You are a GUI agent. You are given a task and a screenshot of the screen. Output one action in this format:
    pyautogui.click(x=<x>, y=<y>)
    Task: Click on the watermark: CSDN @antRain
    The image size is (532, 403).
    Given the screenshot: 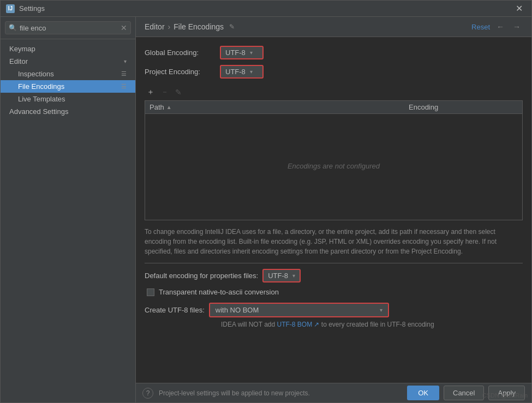 What is the action you would take?
    pyautogui.click(x=505, y=395)
    